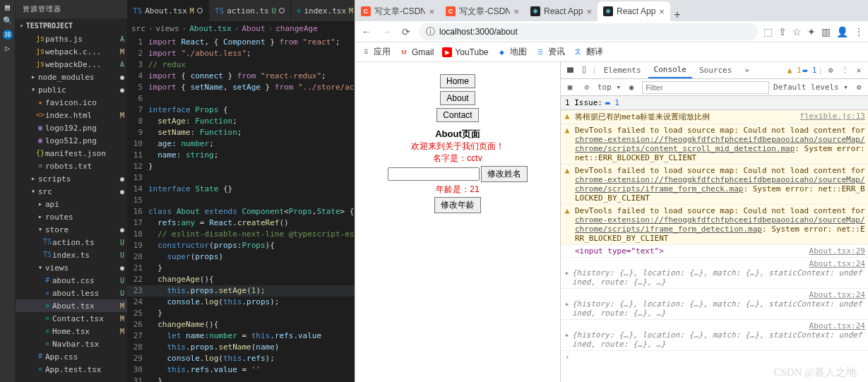 Image resolution: width=868 pixels, height=382 pixels. What do you see at coordinates (859, 88) in the screenshot?
I see `settings-icon: ⚙` at bounding box center [859, 88].